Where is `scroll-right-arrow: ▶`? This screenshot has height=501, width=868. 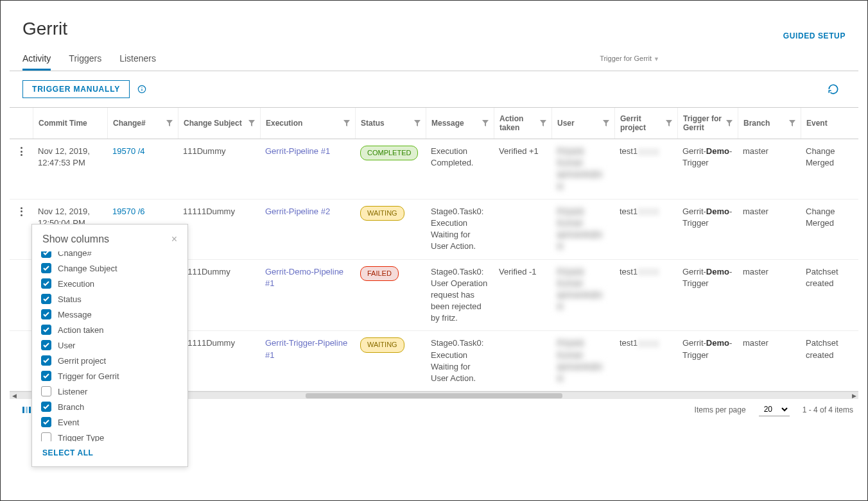
scroll-right-arrow: ▶ is located at coordinates (854, 396).